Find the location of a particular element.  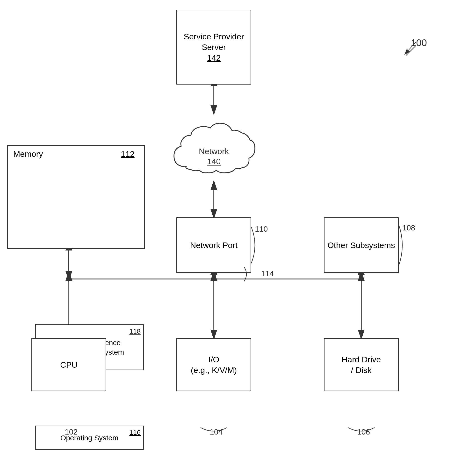

harddrive-label: Hard Drive / Disk is located at coordinates (361, 365).